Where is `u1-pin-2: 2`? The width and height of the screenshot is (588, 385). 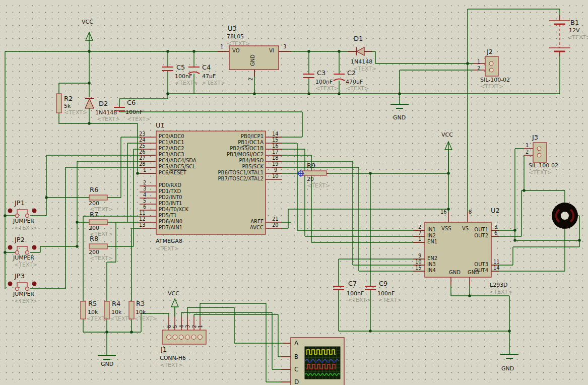
u1-pin-2: 2 is located at coordinates (145, 183).